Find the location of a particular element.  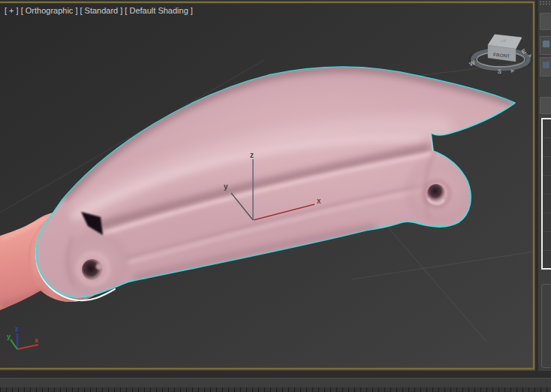

bottom-strip is located at coordinates (276, 381).